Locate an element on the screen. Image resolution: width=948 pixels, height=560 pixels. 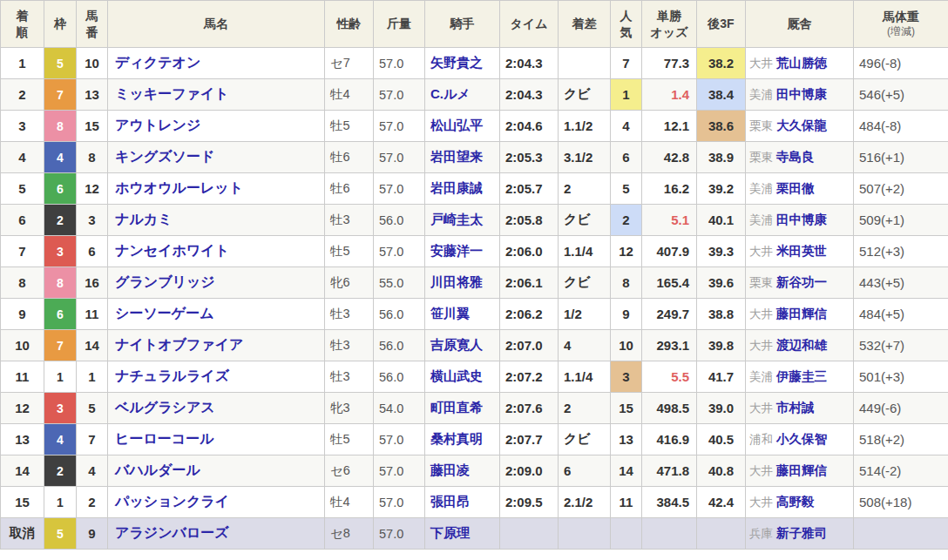
jockey-link: 笹川翼 is located at coordinates (450, 314).